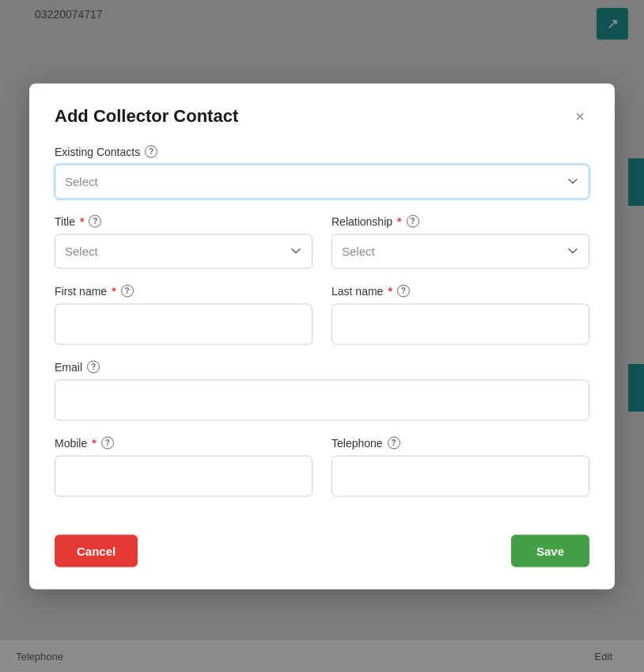  I want to click on first-name-input, so click(184, 324).